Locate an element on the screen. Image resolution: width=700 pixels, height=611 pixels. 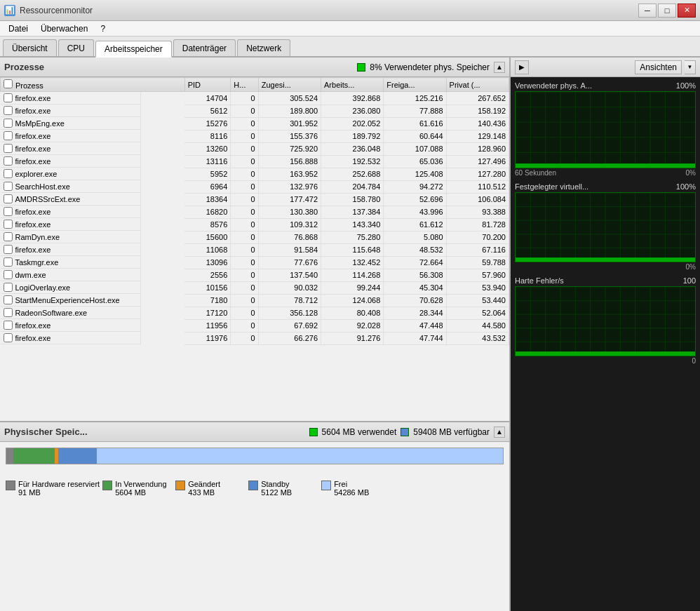
chart-title-1: Festgelegter virtuell... is located at coordinates (551, 187).